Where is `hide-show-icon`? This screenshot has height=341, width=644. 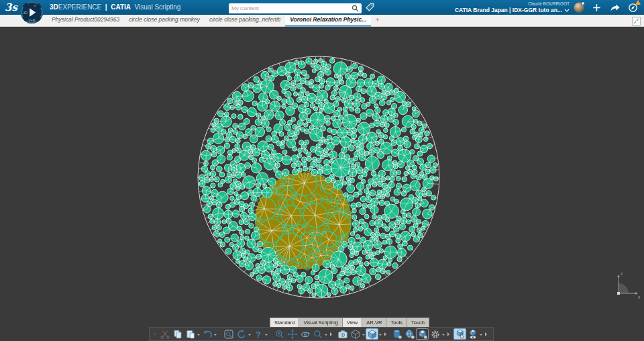
hide-show-icon is located at coordinates (473, 334).